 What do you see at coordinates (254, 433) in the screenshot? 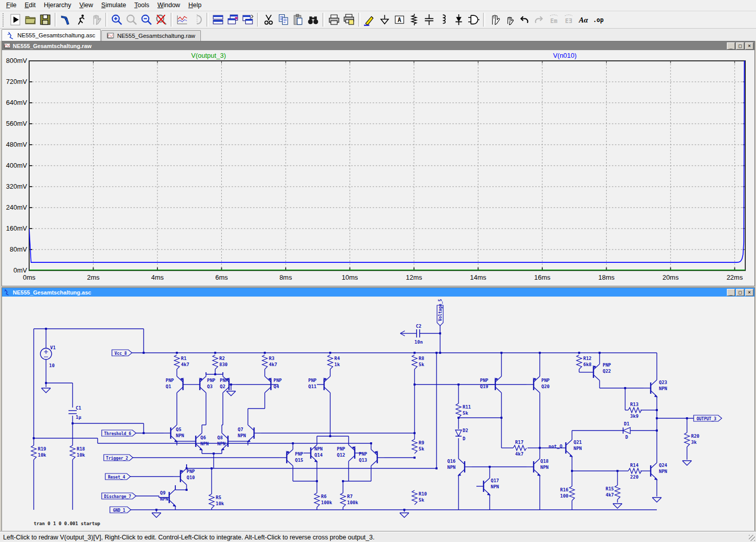
I see `component-Q7` at bounding box center [254, 433].